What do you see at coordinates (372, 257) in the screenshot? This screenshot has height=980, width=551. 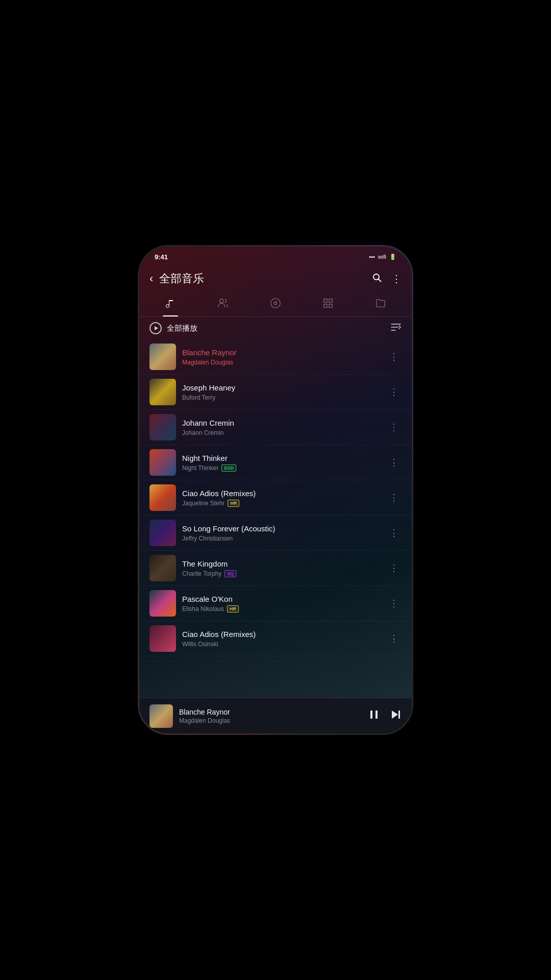 I see `signal-icon: ▪▪▪` at bounding box center [372, 257].